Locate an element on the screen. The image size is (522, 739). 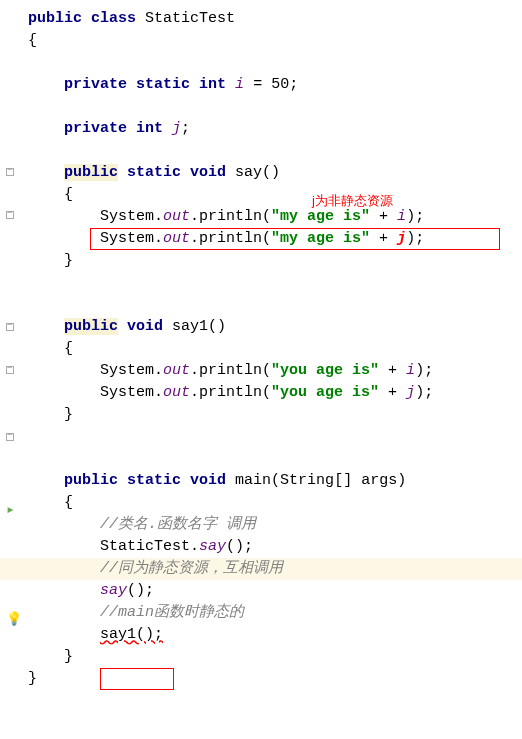
code-line: public static void main(String[] args) is located at coordinates (275, 481).